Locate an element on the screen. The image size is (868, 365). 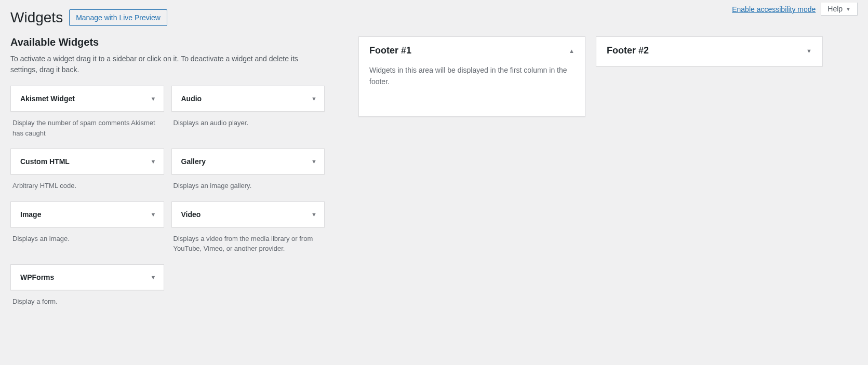
widget-title: Gallery is located at coordinates (193, 161).